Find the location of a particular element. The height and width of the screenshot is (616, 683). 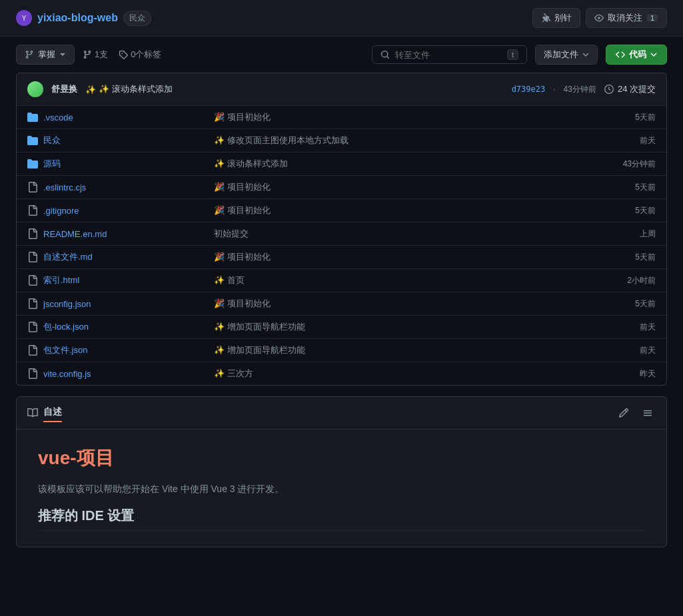

pin-button: 别针 is located at coordinates (556, 18).